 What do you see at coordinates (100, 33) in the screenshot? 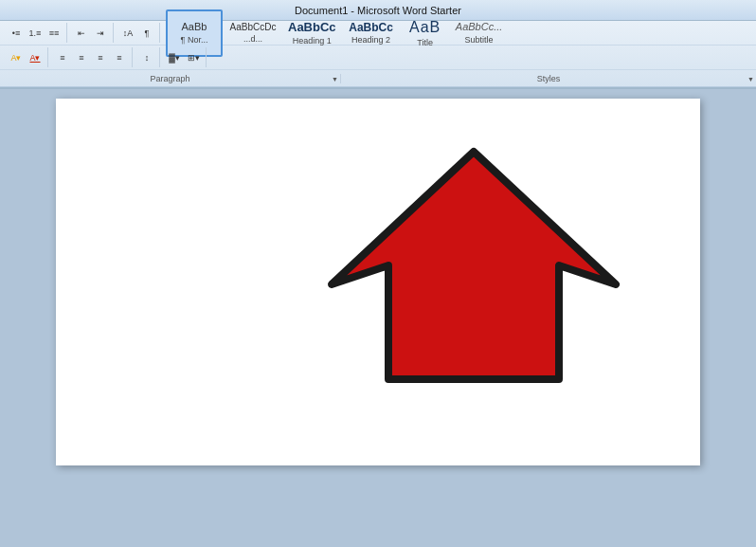
I see `increase-indent-btn: ⇥` at bounding box center [100, 33].